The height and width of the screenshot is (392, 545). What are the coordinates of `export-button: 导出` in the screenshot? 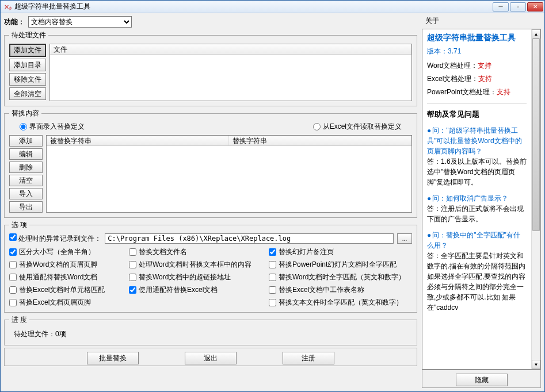 It's located at (26, 207).